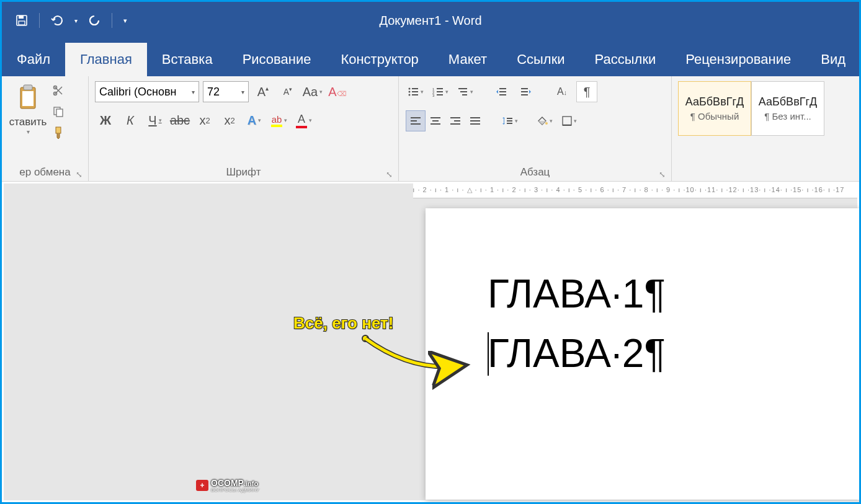  I want to click on group-clipboard: ставить ▾ ер обмена ⤡, so click(45, 129).